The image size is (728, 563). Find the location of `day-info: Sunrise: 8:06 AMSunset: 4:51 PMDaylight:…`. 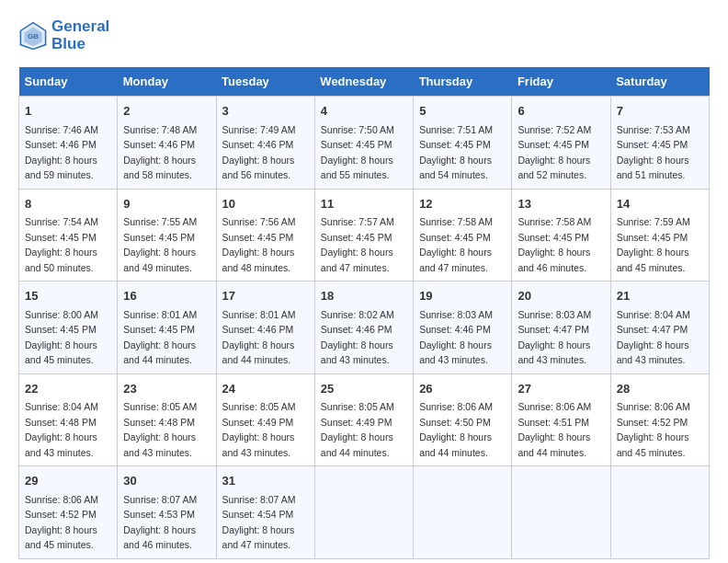

day-info: Sunrise: 8:06 AMSunset: 4:51 PMDaylight:… is located at coordinates (554, 430).